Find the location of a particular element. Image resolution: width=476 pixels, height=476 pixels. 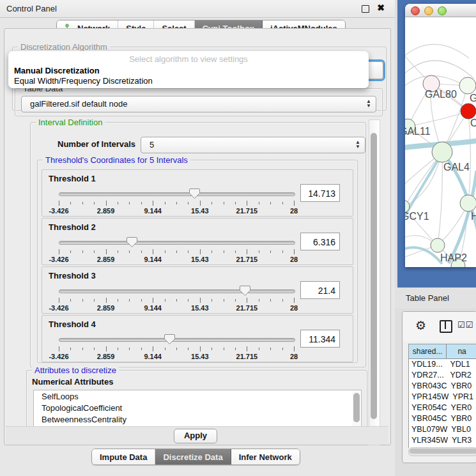

column-header-shared-name: shared... is located at coordinates (428, 351).